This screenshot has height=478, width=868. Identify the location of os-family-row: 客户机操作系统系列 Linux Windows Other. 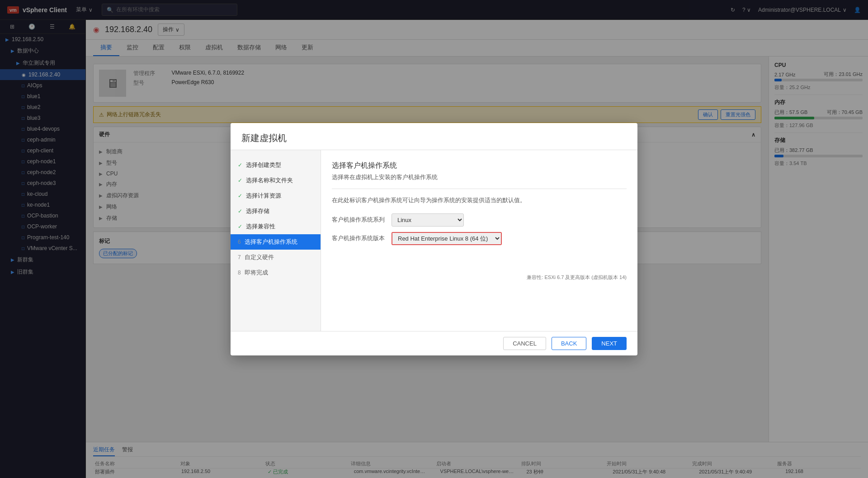
(479, 220).